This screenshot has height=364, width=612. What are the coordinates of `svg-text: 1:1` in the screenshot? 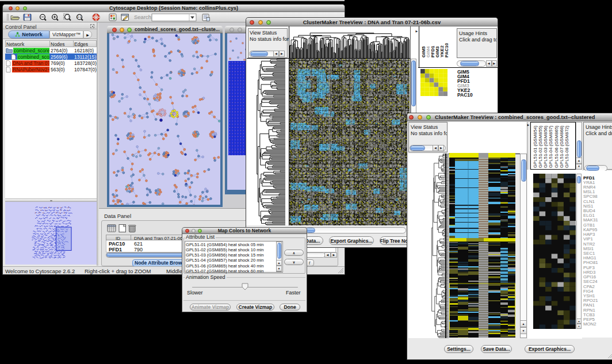 It's located at (79, 17).